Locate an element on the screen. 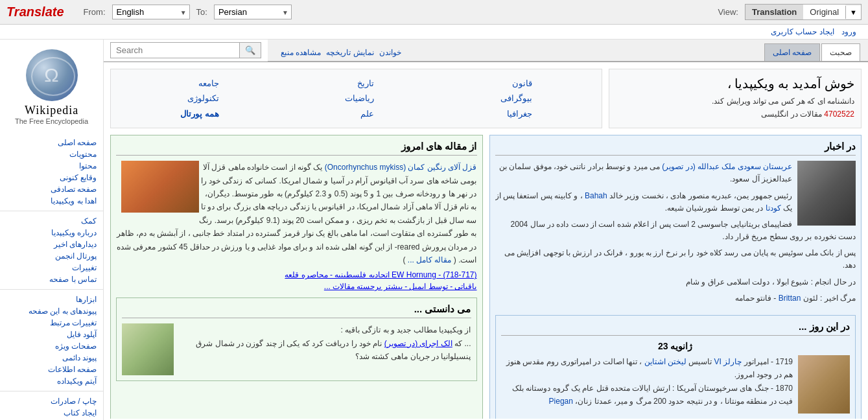  welcome-box: خوش آمدید به ویکیپدیا ، دانشنامه ای که ه… is located at coordinates (735, 99).